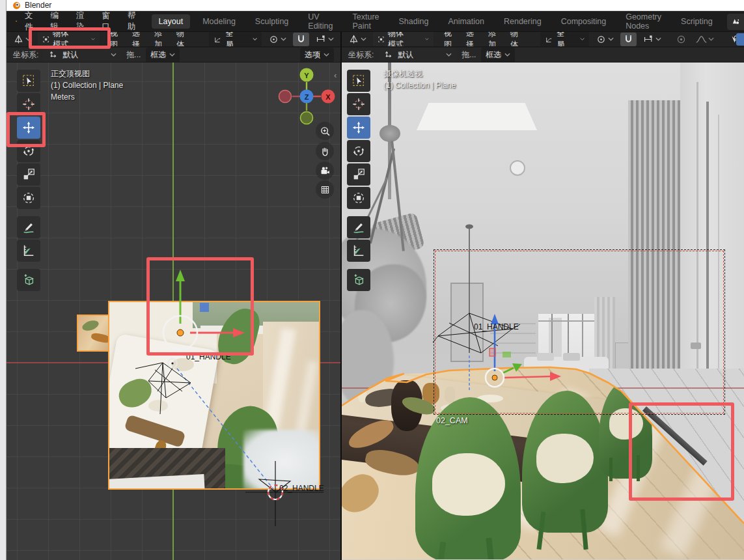 Image resolution: width=744 pixels, height=560 pixels. I want to click on workspace-tab: Layout, so click(171, 21).